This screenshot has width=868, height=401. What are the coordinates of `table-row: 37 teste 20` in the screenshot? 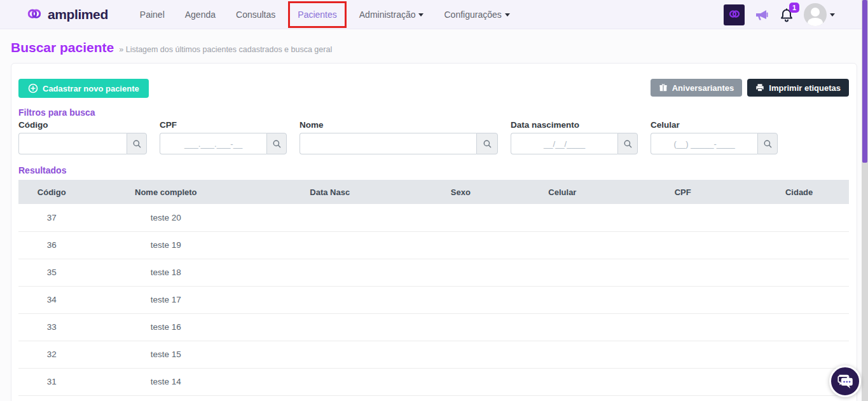 It's located at (434, 217).